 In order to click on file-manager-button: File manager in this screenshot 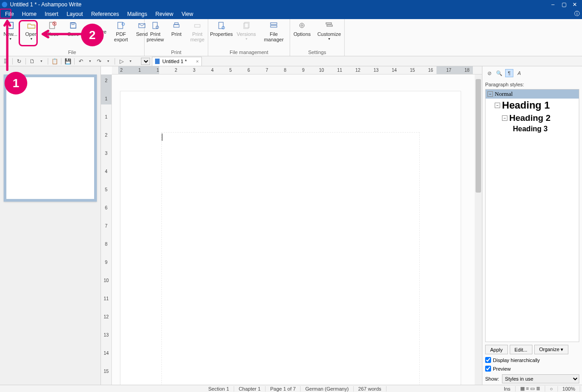, I will do `click(274, 35)`.